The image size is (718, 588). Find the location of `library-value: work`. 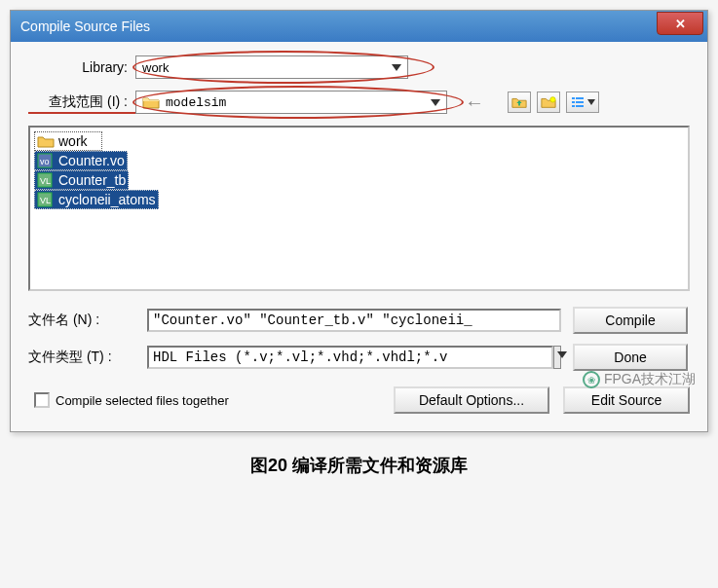

library-value: work is located at coordinates (156, 68).